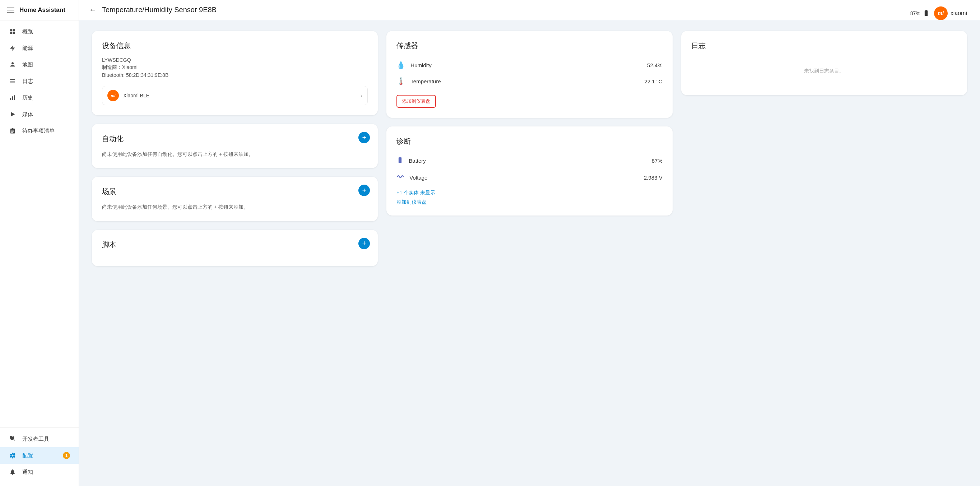 Image resolution: width=980 pixels, height=486 pixels. What do you see at coordinates (824, 148) in the screenshot?
I see `right-column: 日志 未找到日志条目。` at bounding box center [824, 148].